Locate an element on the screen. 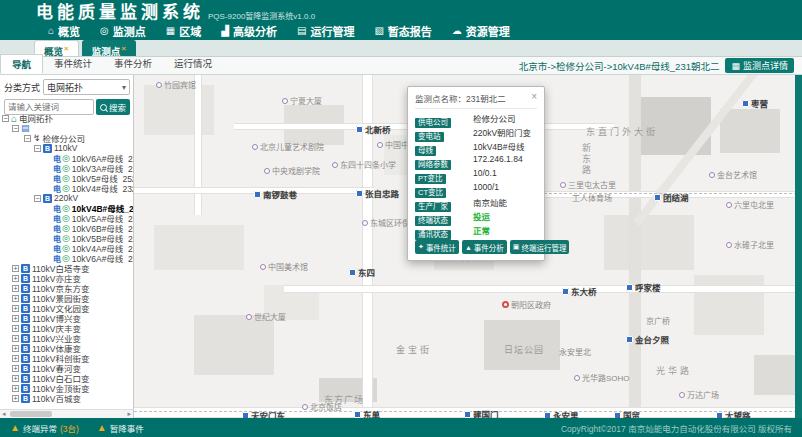  company-icon: ▤ is located at coordinates (26, 128).